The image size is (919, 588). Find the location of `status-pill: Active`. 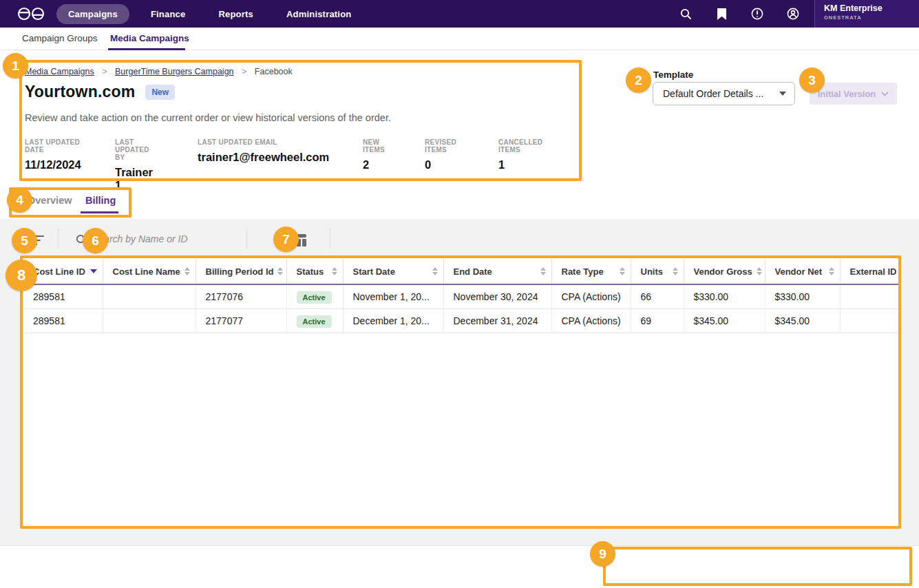

status-pill: Active is located at coordinates (314, 297).